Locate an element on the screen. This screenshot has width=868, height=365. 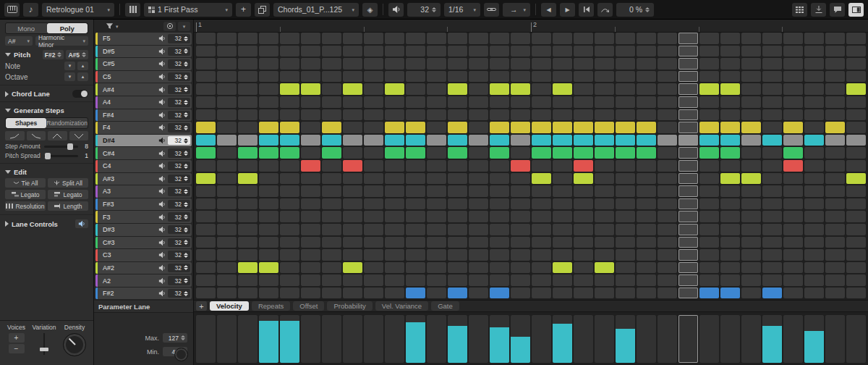
lane-row: A#332 is located at coordinates (143, 180).